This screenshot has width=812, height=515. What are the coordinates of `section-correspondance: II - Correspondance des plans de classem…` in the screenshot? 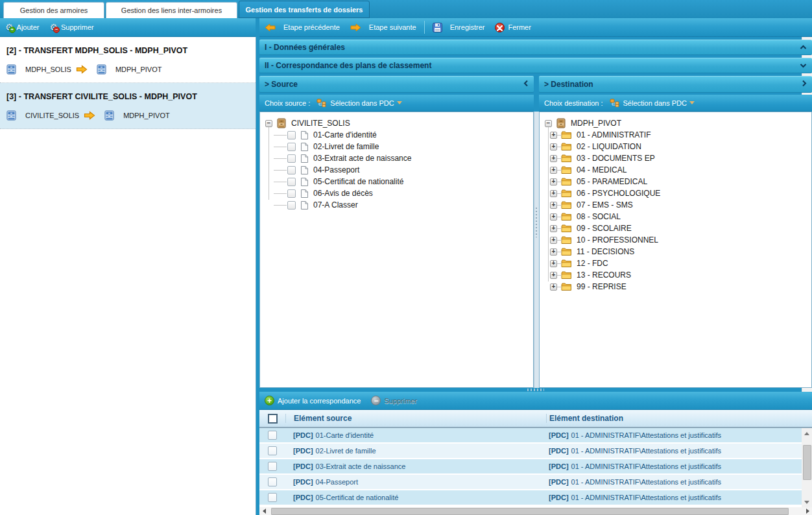 It's located at (536, 66).